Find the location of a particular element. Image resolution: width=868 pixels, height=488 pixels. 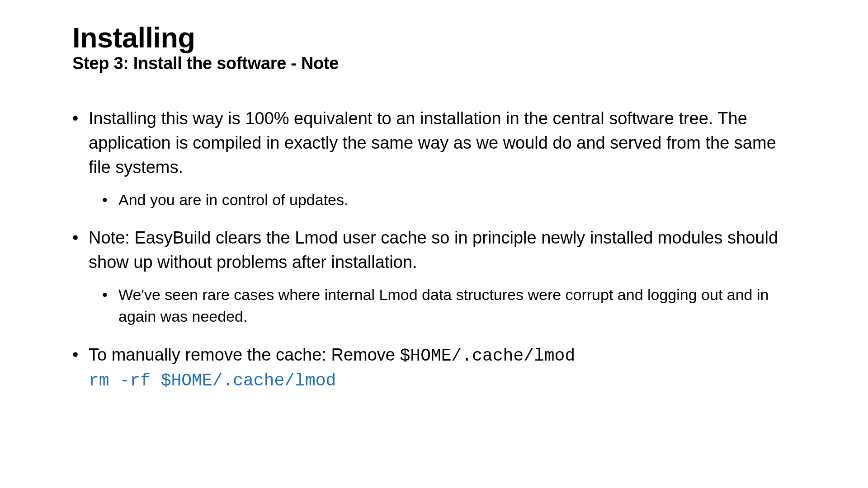

list-item: To manually remove the cache: Remove $HO… is located at coordinates (434, 368).